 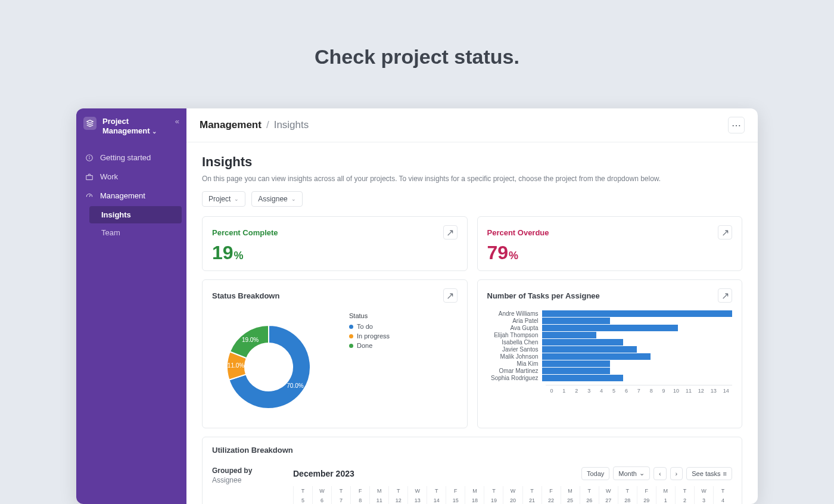 I want to click on project-filter: Project⌄, so click(x=224, y=199).